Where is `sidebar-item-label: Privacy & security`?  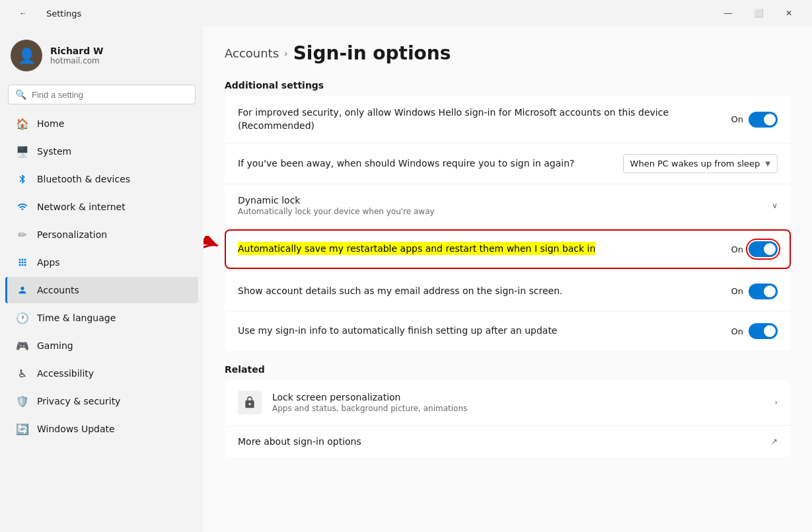 sidebar-item-label: Privacy & security is located at coordinates (79, 401).